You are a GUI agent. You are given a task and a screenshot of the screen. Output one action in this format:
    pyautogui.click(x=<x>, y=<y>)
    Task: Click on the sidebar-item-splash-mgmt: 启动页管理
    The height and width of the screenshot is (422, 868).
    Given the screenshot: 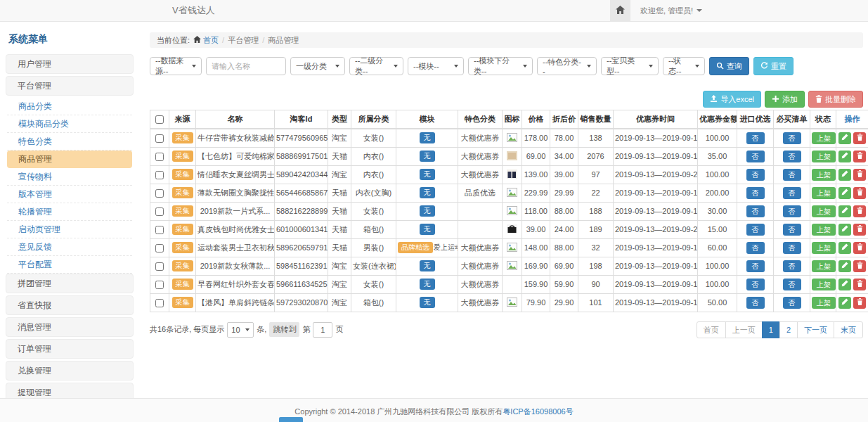 What is the action you would take?
    pyautogui.click(x=70, y=229)
    